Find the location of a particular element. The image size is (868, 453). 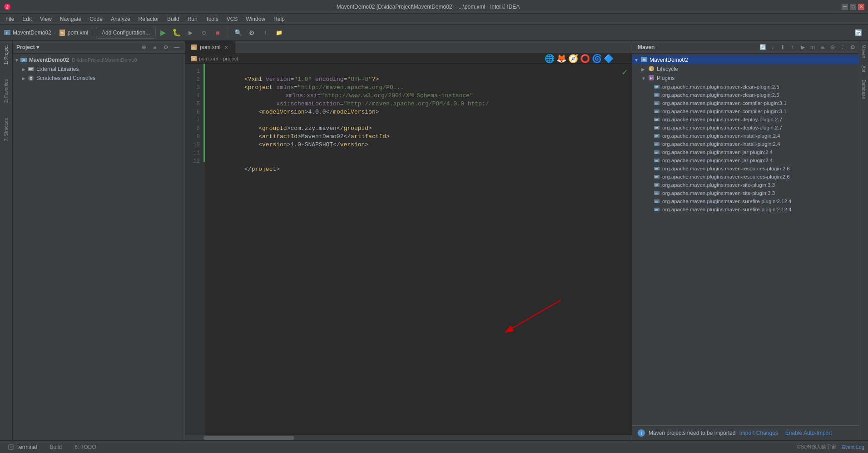

chrome-icon: 🌐 is located at coordinates (550, 59).